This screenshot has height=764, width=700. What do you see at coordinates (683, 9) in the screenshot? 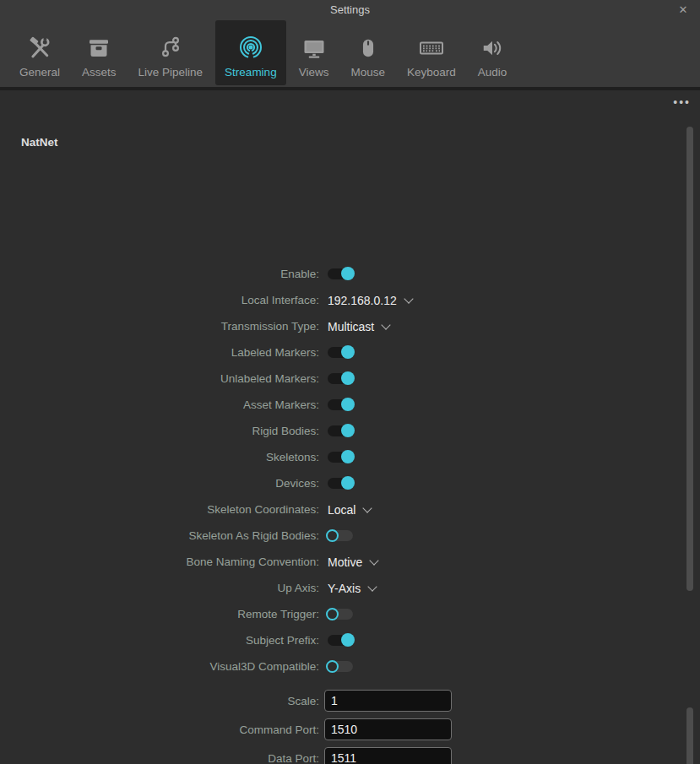
I see `close-icon: ✕` at bounding box center [683, 9].